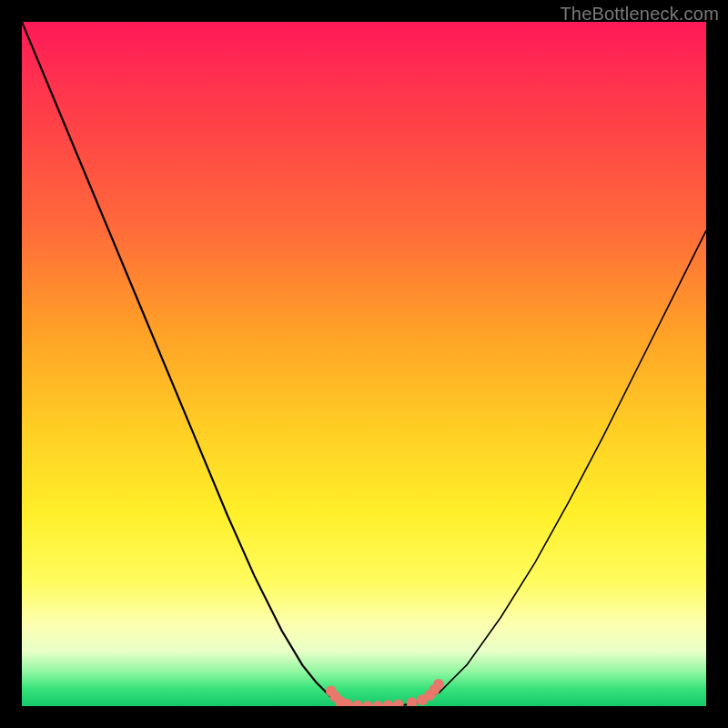  I want to click on watermark-text: TheBottleneck.com, so click(639, 15).